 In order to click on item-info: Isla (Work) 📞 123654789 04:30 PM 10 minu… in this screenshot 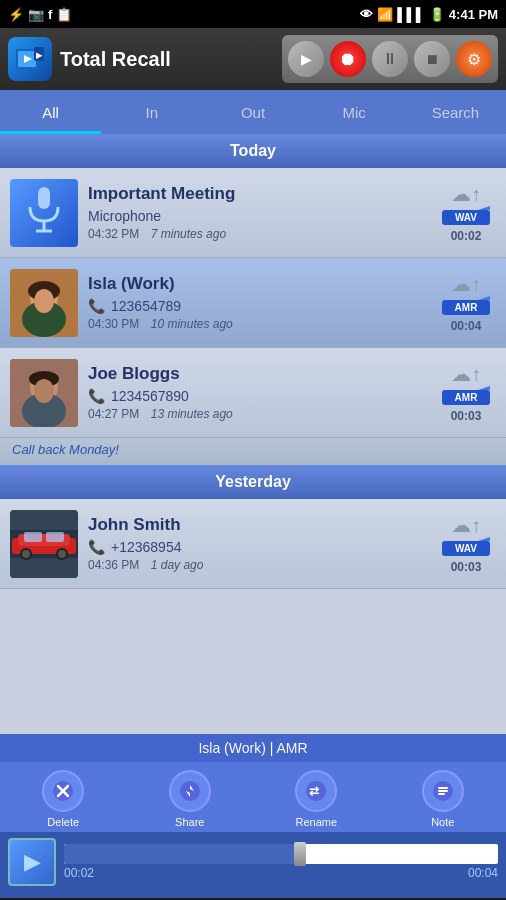, I will do `click(257, 302)`.